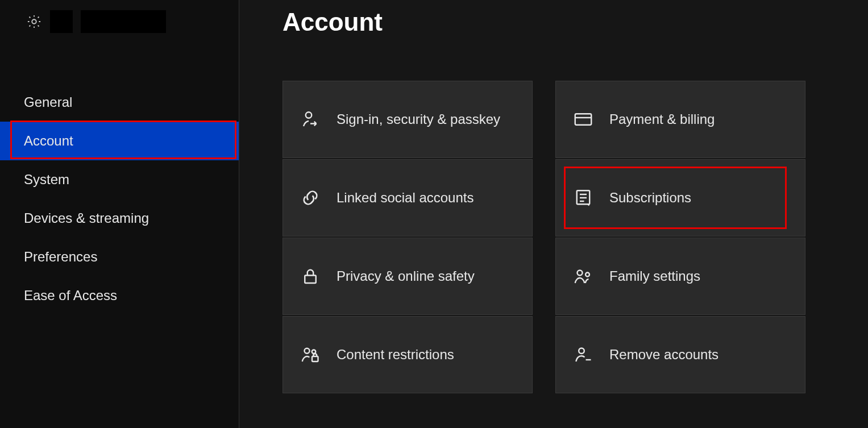  Describe the element at coordinates (310, 276) in the screenshot. I see `lock-icon` at that location.